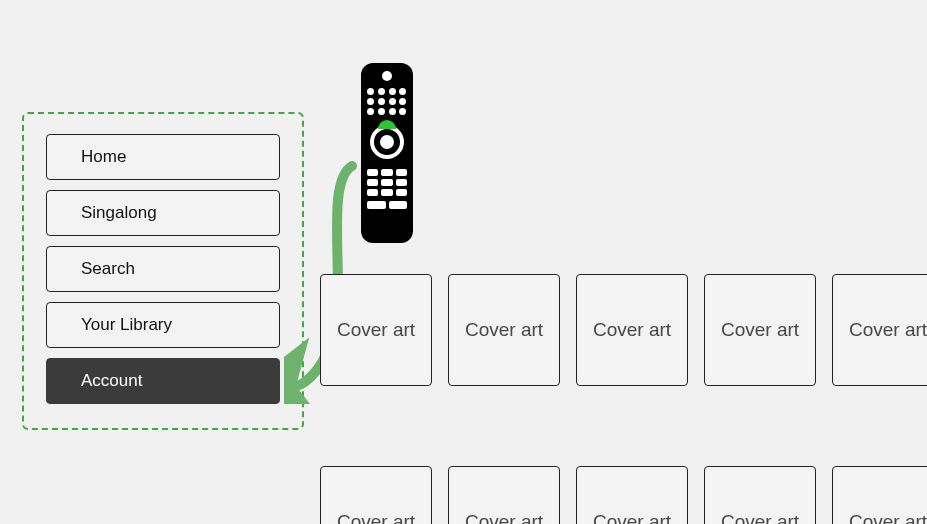 This screenshot has width=927, height=524. I want to click on remote-control-icon, so click(387, 153).